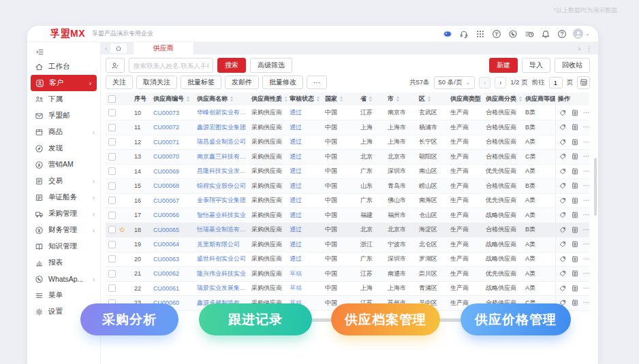 Image resolution: width=639 pixels, height=364 pixels. Describe the element at coordinates (465, 99) in the screenshot. I see `col-header-供应商类型: 供应商类型` at that location.